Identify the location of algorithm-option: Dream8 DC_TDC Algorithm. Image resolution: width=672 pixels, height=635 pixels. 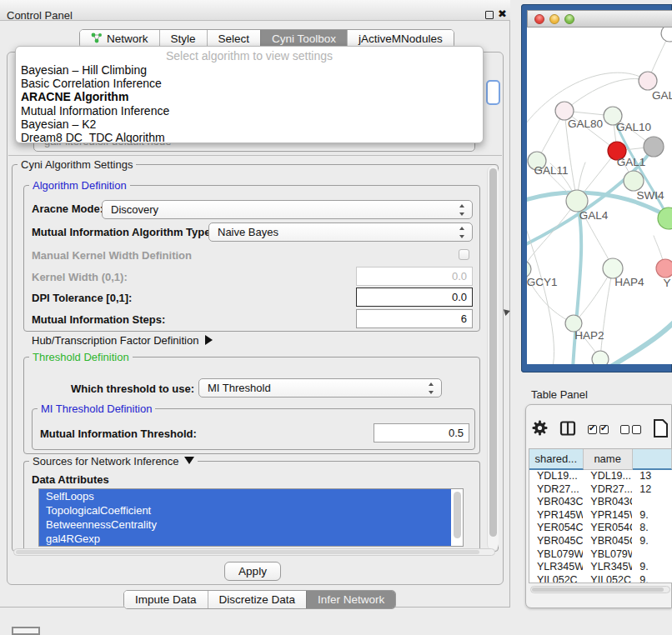
(249, 137).